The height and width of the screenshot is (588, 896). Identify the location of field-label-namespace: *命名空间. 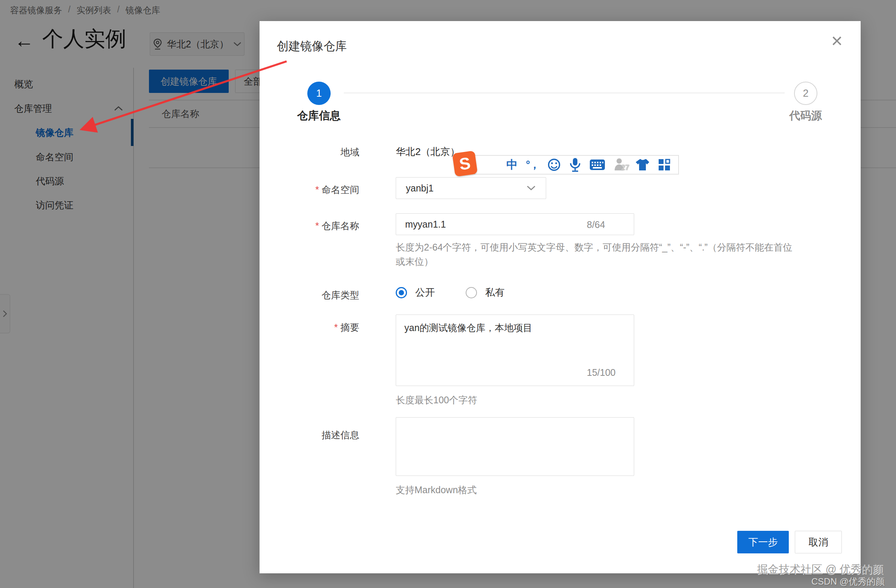
(309, 190).